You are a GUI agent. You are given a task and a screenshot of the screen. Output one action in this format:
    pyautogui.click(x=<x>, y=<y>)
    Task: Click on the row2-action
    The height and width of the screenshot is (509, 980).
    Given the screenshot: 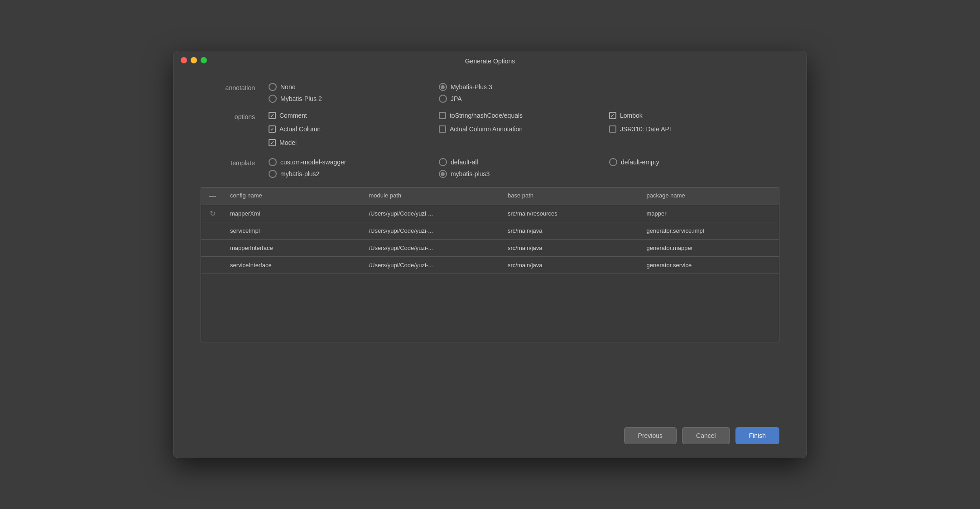 What is the action you would take?
    pyautogui.click(x=212, y=231)
    